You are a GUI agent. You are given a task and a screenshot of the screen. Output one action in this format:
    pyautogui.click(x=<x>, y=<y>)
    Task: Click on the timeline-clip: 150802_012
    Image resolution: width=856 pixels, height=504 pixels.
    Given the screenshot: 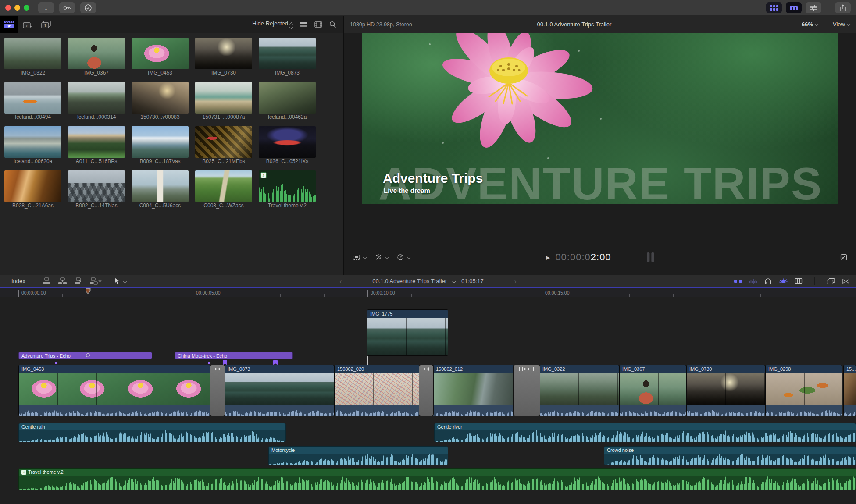 What is the action you would take?
    pyautogui.click(x=474, y=390)
    